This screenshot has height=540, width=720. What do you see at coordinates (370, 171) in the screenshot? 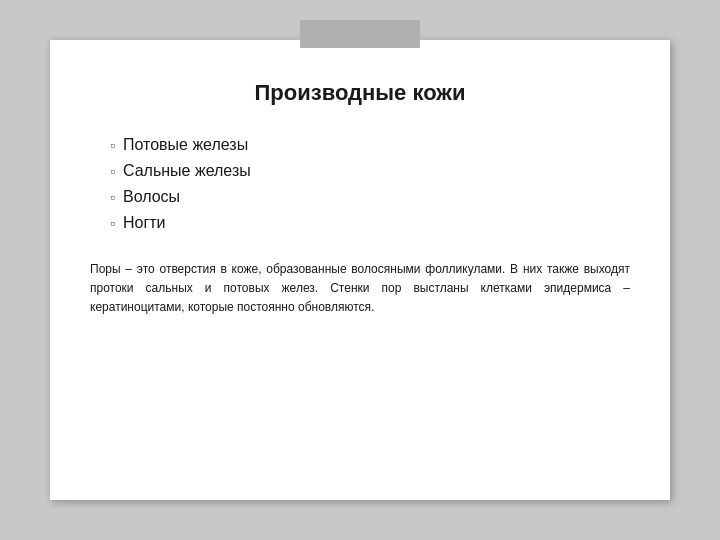
I see `list-item: Сальные железы` at bounding box center [370, 171].